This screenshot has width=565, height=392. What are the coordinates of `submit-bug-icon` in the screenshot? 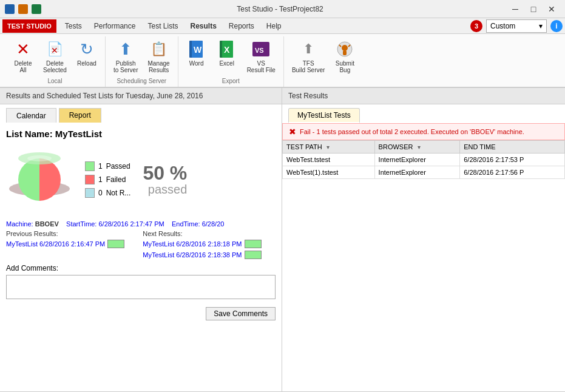 It's located at (345, 49).